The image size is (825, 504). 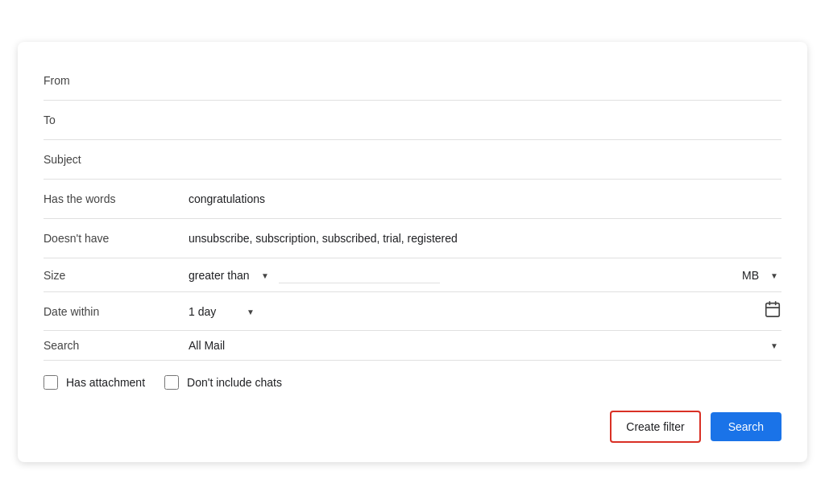 What do you see at coordinates (746, 427) in the screenshot?
I see `search-button: Search` at bounding box center [746, 427].